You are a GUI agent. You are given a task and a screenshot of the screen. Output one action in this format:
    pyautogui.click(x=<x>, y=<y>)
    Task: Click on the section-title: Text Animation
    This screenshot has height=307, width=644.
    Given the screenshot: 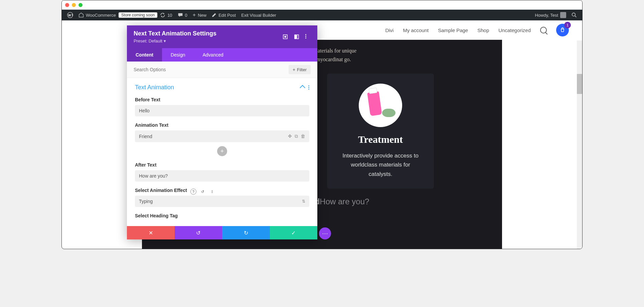 What is the action you would take?
    pyautogui.click(x=154, y=88)
    